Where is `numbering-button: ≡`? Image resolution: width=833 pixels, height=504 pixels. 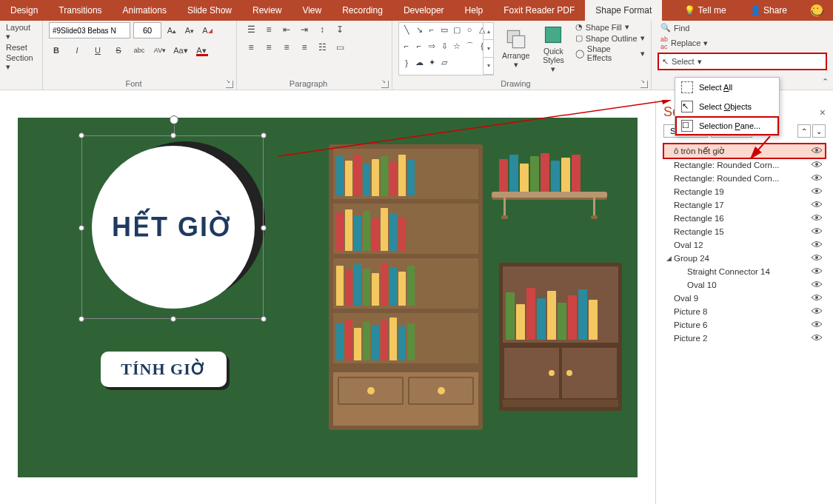 numbering-button: ≡ is located at coordinates (269, 30).